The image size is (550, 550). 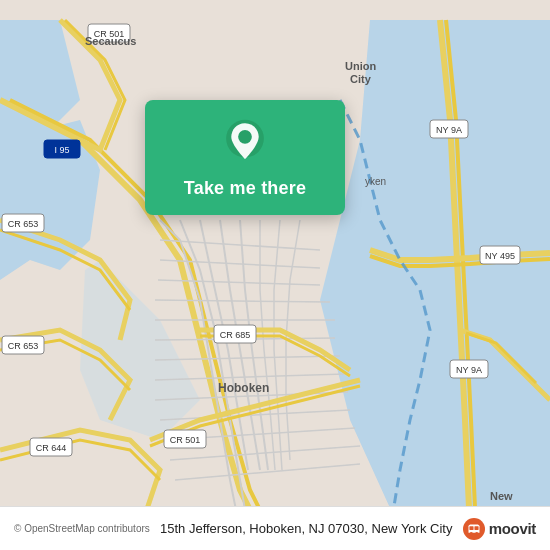 I want to click on svg-text: Hoboken, so click(x=244, y=388).